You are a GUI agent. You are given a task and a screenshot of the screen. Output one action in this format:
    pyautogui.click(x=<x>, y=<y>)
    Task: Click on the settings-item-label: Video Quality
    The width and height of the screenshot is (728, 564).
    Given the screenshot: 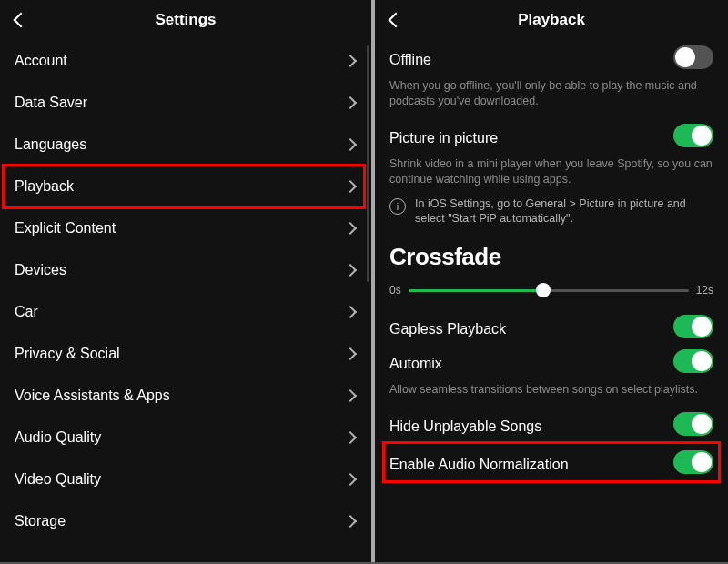 What is the action you would take?
    pyautogui.click(x=58, y=479)
    